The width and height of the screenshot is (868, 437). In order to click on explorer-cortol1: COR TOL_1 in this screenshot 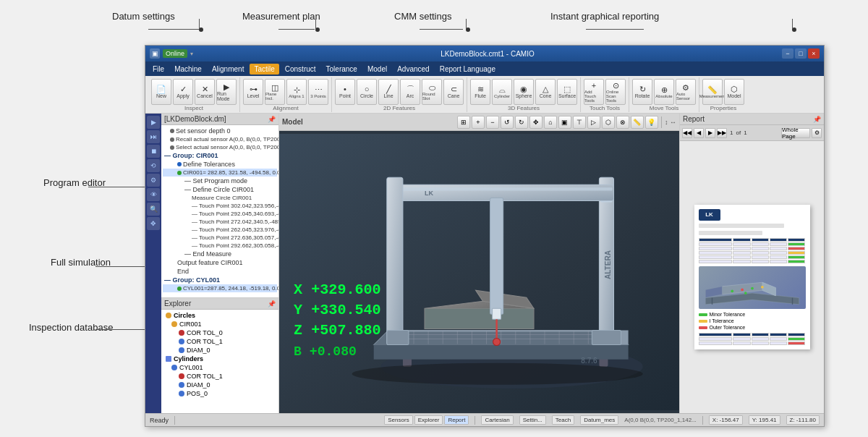, I will do `click(220, 341)`.